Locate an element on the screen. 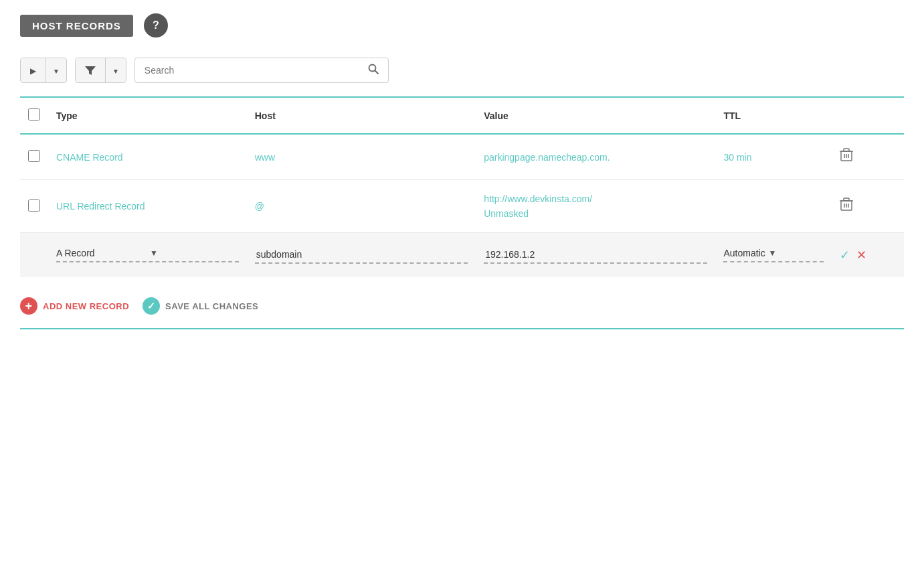 This screenshot has width=924, height=561. row-host: @ is located at coordinates (361, 206).